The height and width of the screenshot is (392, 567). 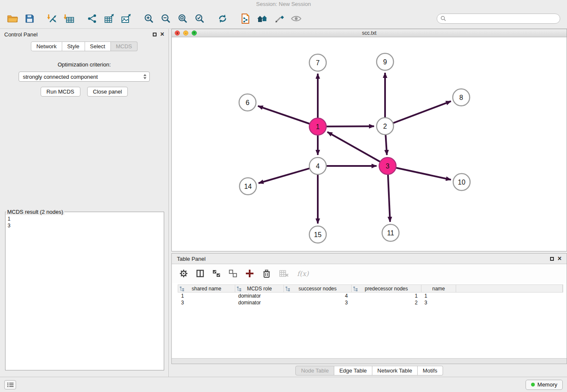 What do you see at coordinates (498, 19) in the screenshot?
I see `global-search` at bounding box center [498, 19].